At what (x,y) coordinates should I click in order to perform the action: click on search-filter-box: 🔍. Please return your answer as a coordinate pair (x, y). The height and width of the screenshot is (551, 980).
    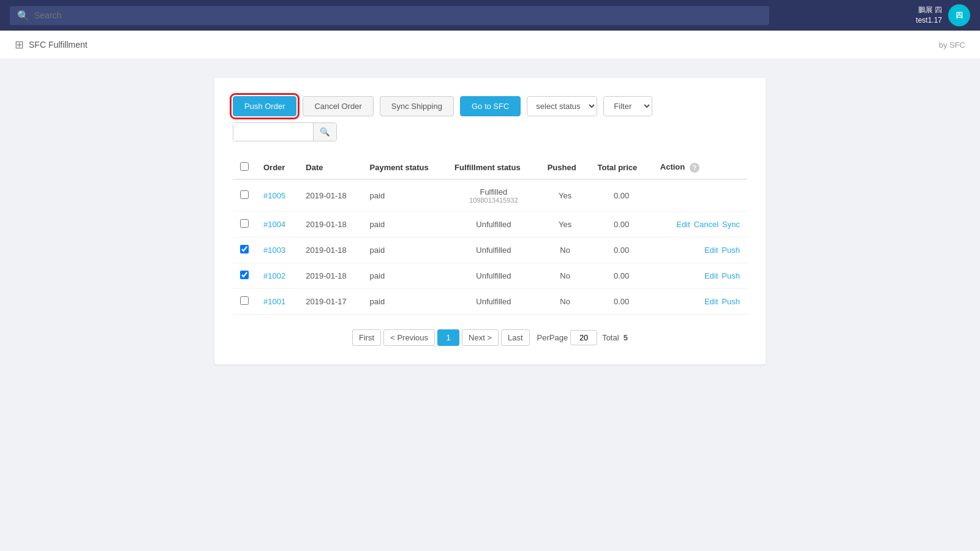
    Looking at the image, I should click on (285, 132).